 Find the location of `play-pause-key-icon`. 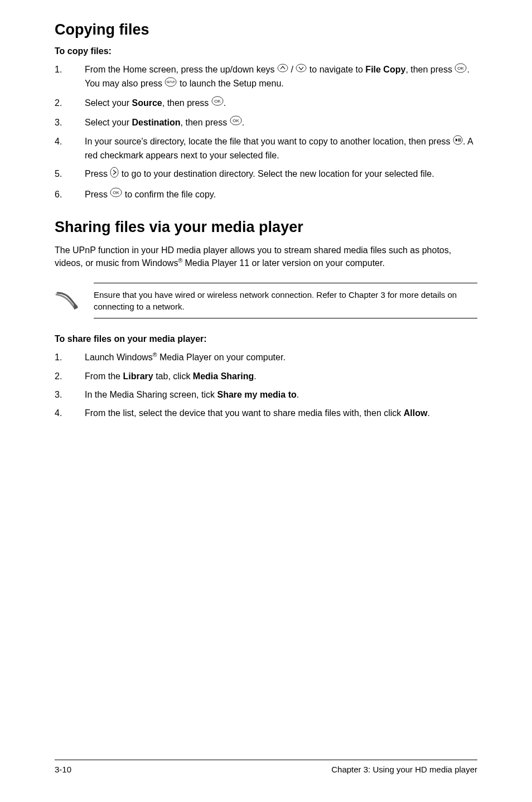

play-pause-key-icon is located at coordinates (458, 142).